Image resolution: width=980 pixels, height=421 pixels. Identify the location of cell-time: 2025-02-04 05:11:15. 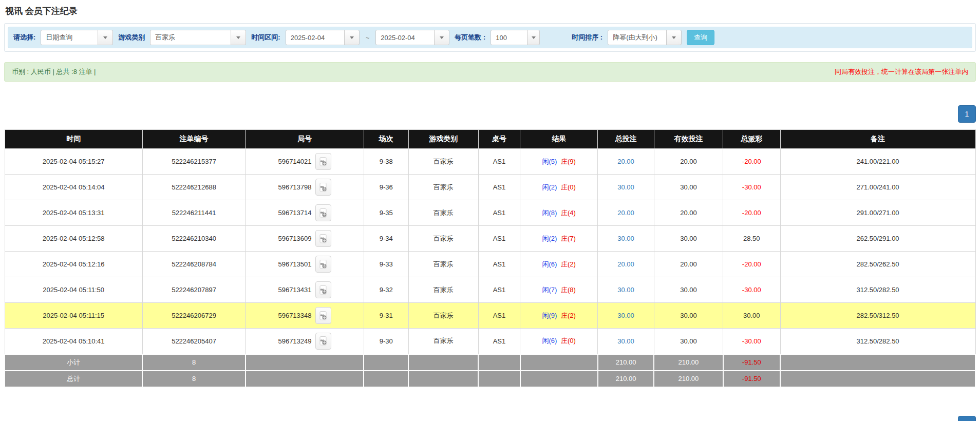
(73, 316).